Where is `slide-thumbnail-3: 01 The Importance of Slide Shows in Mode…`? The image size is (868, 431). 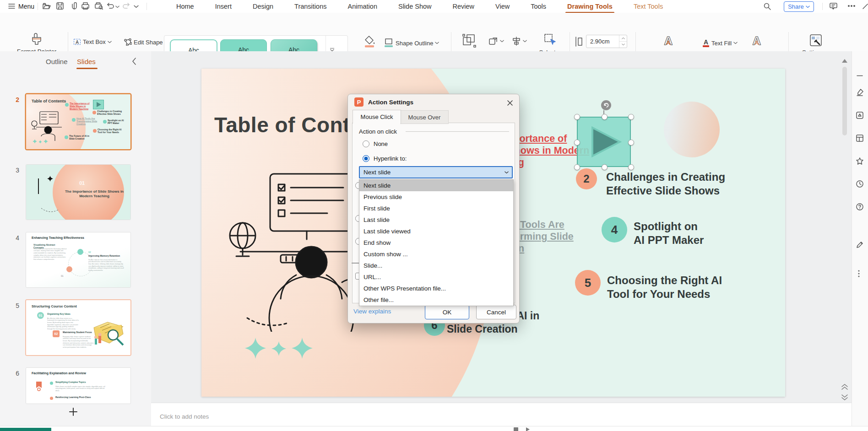 slide-thumbnail-3: 01 The Importance of Slide Shows in Mode… is located at coordinates (78, 192).